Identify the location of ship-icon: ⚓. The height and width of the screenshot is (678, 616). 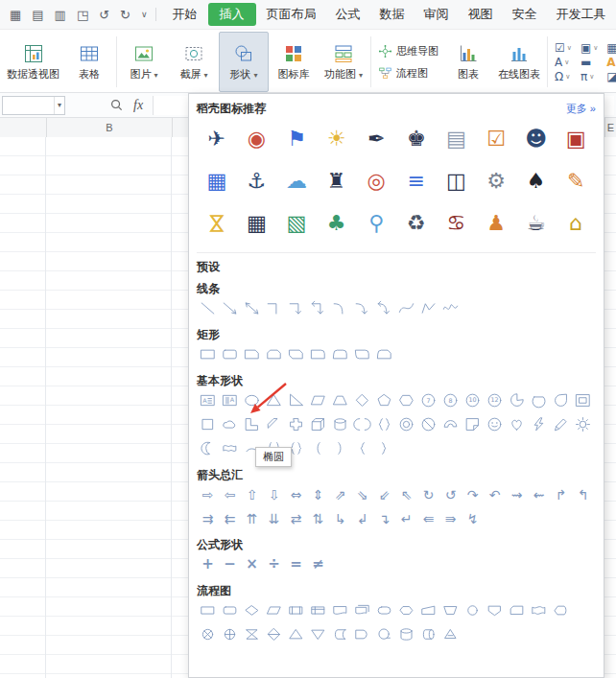
(257, 181).